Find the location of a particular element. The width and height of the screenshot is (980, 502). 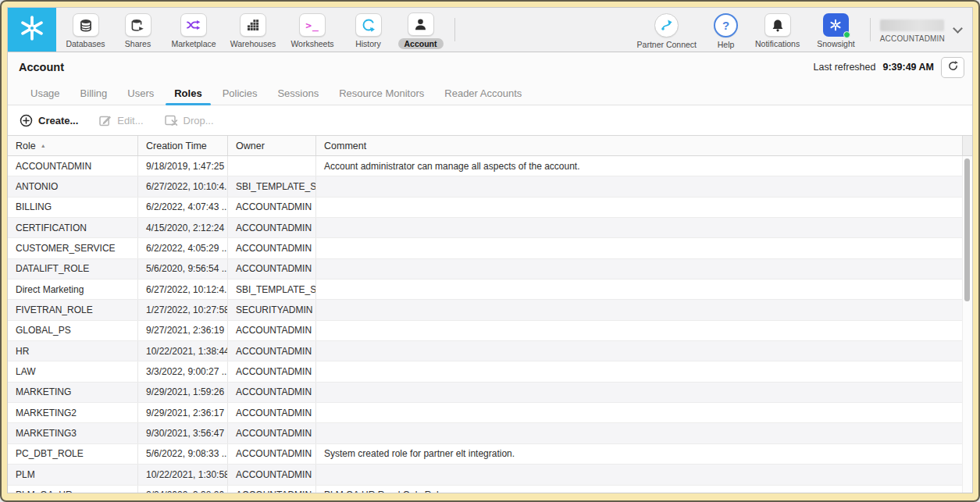

tab-reader-accounts: Reader Accounts is located at coordinates (483, 94).